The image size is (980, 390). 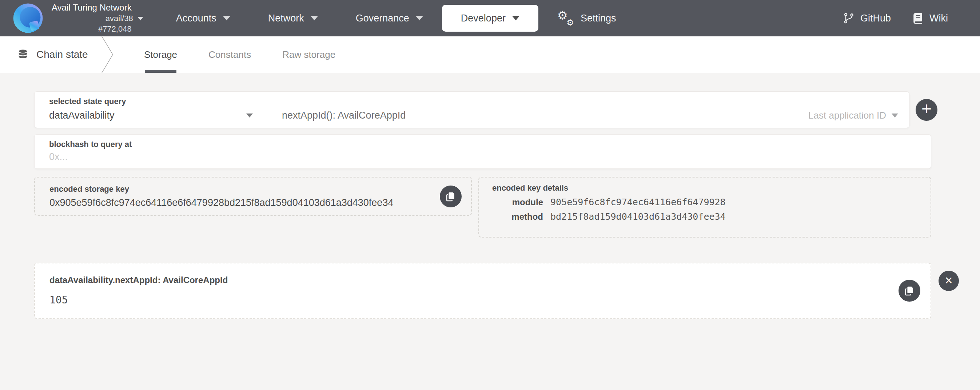 I want to click on key-detail-name: module, so click(x=518, y=202).